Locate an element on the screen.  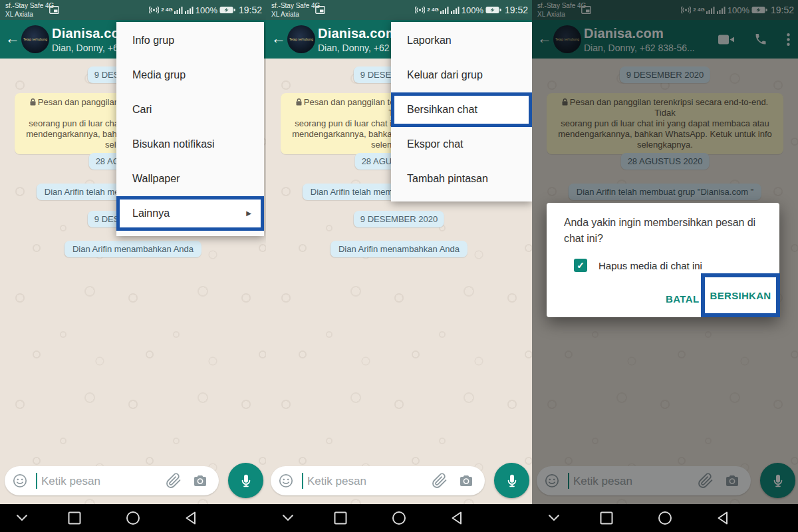
date-chip: 9 DESEMBER 2020 is located at coordinates (399, 219).